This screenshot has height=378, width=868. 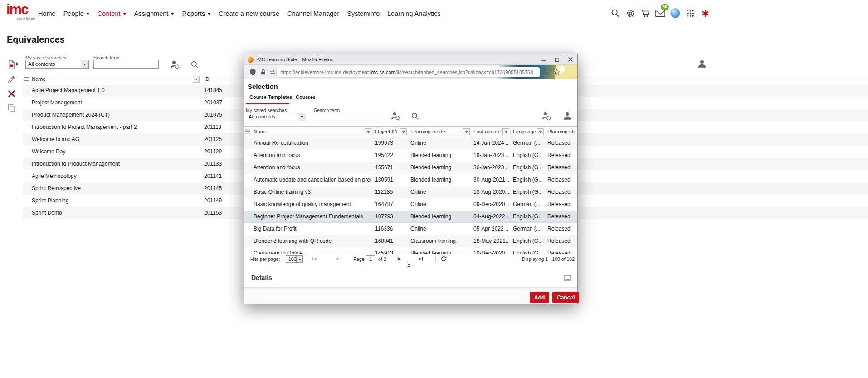 What do you see at coordinates (411, 155) in the screenshot?
I see `table-row: Attention and focus195422Blended learnin…` at bounding box center [411, 155].